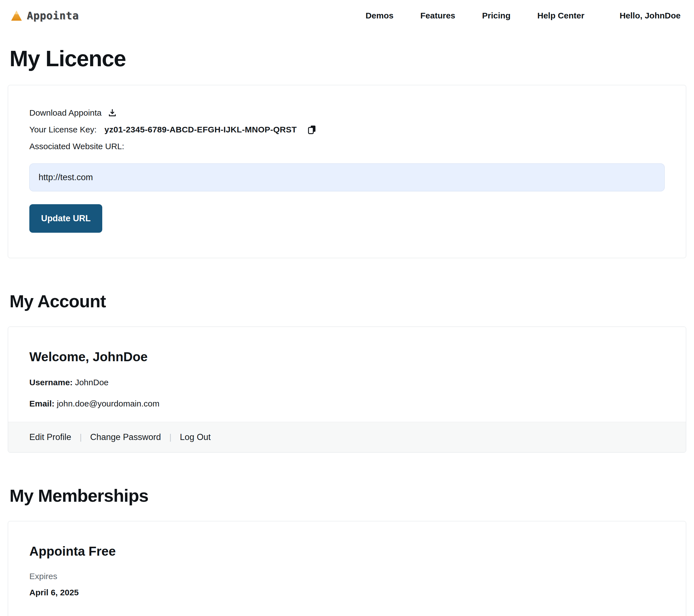 The height and width of the screenshot is (616, 694). Describe the element at coordinates (45, 16) in the screenshot. I see `brand: Appointa` at that location.